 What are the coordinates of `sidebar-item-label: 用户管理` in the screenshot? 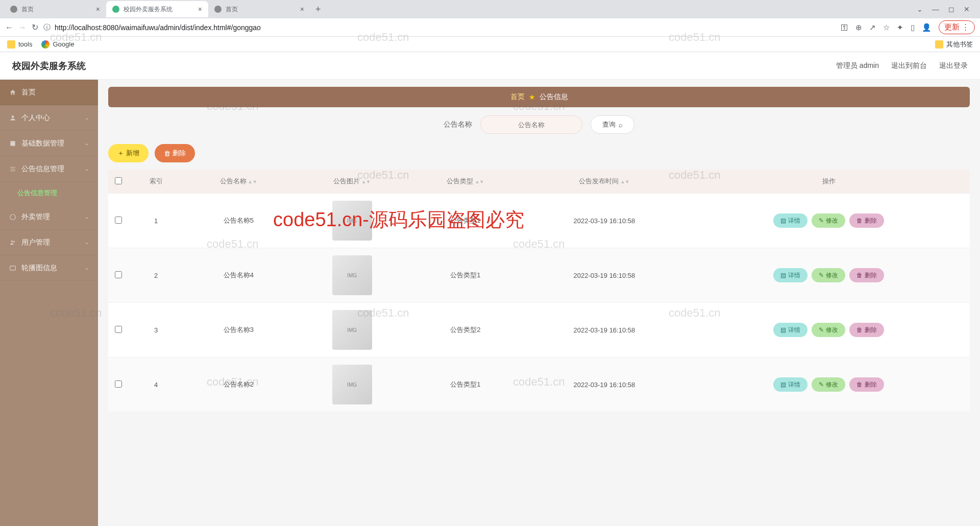 It's located at (36, 243).